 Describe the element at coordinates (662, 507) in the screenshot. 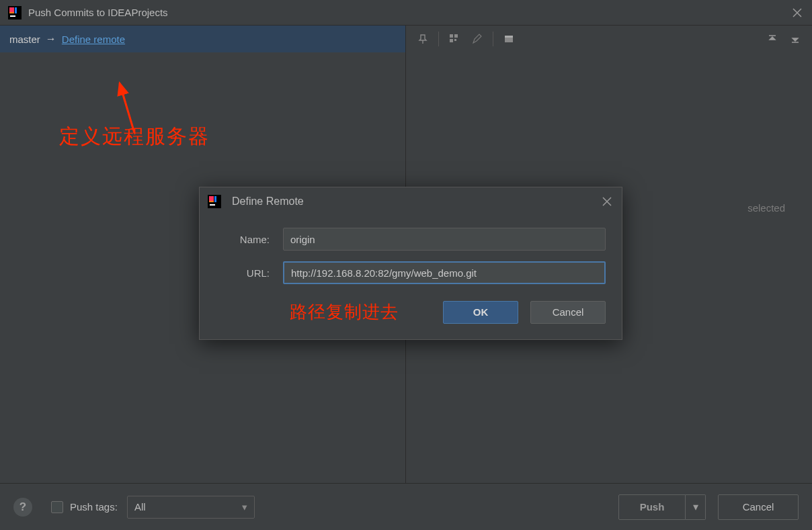

I see `push-button-group: Push ▾` at that location.